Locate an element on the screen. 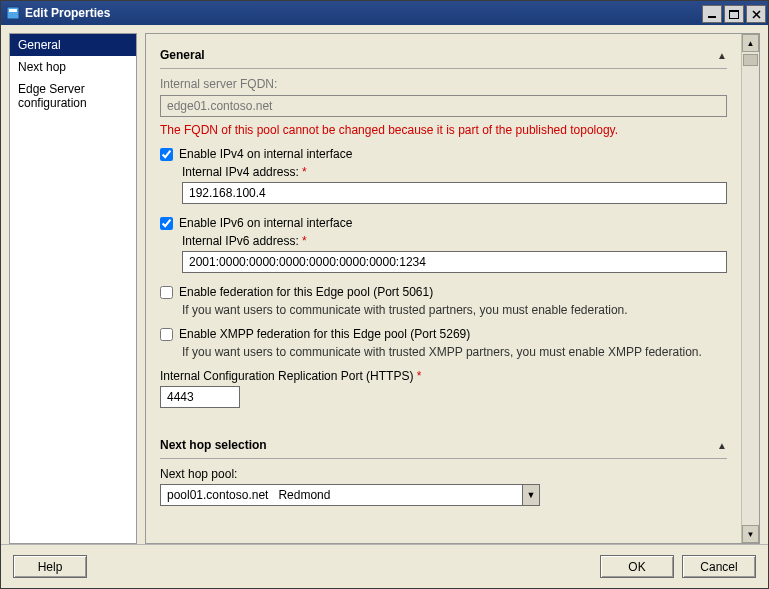  federation-hint: If you want users to communicate with tr… is located at coordinates (454, 310).